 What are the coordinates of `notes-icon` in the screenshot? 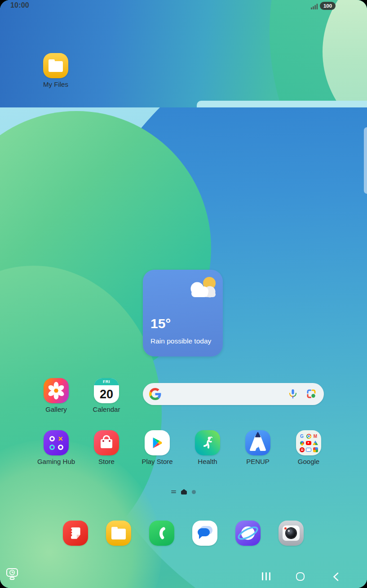 It's located at (75, 533).